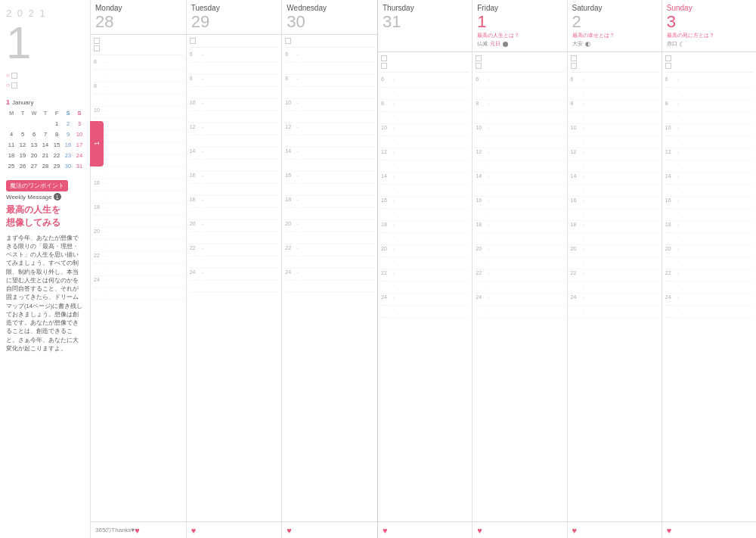 This screenshot has width=756, height=538. What do you see at coordinates (615, 36) in the screenshot?
I see `saturday-koyomi: 最高の幸せとは？` at bounding box center [615, 36].